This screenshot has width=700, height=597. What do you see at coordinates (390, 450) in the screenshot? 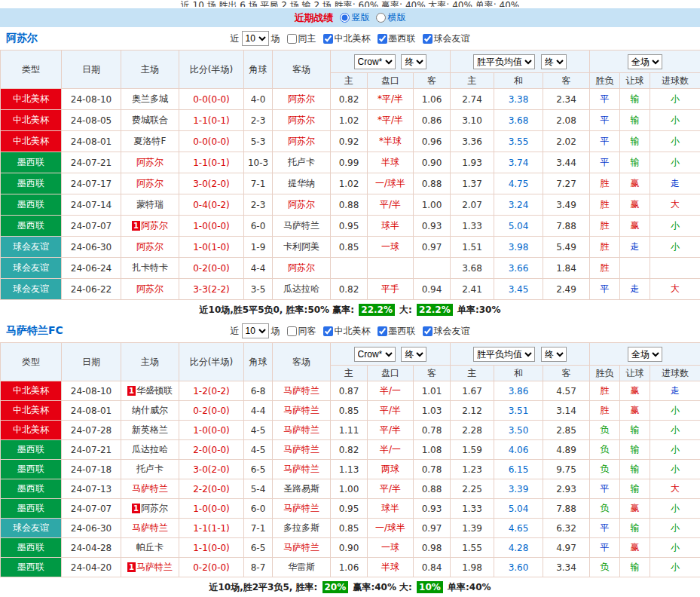
I see `handicap-cell: 半/一` at bounding box center [390, 450].